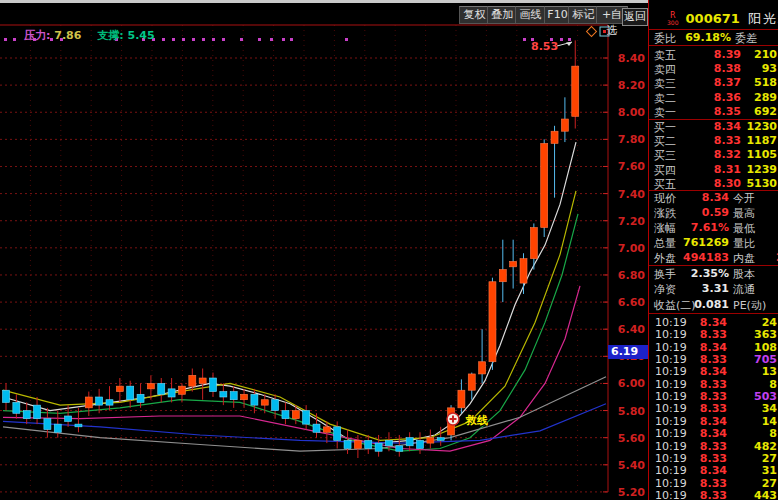 This screenshot has width=778, height=500. What do you see at coordinates (569, 44) in the screenshot?
I see `peak-arrowhead` at bounding box center [569, 44].